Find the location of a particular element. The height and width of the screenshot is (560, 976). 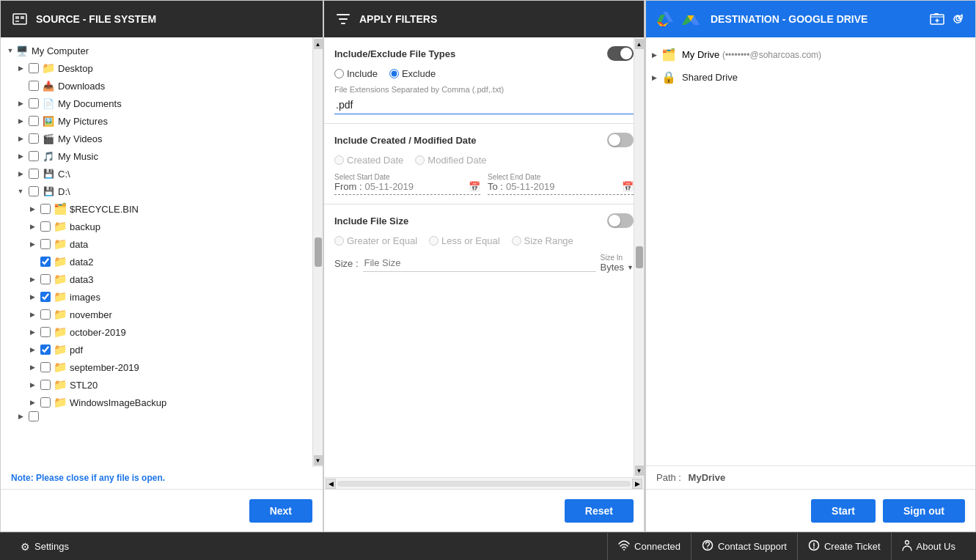

file-ext-input is located at coordinates (484, 106).